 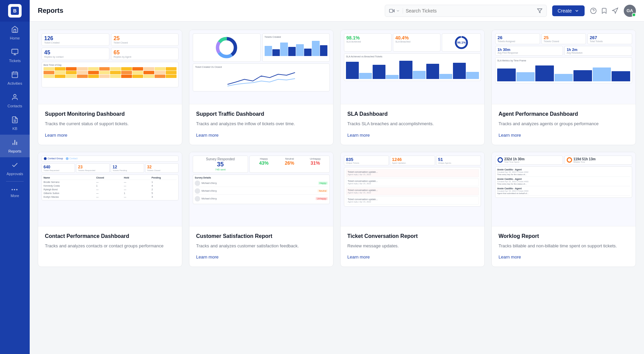 I want to click on sidebar-item-more: ••• More, so click(x=15, y=192).